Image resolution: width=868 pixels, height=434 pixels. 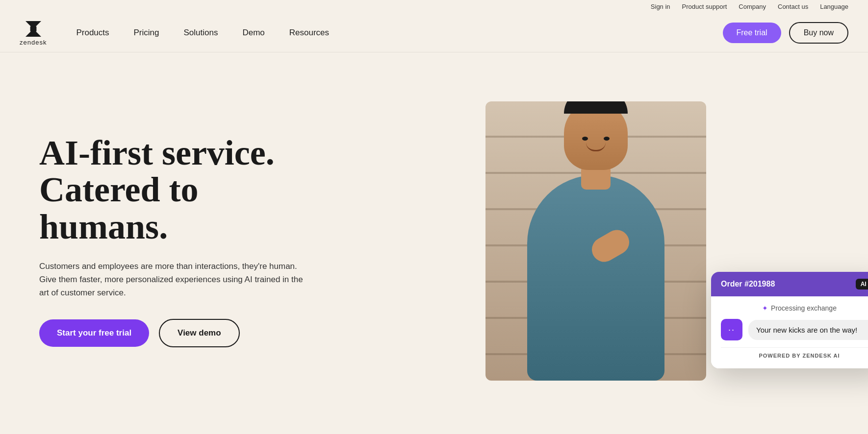 I want to click on view-demo-button: View demo, so click(x=199, y=333).